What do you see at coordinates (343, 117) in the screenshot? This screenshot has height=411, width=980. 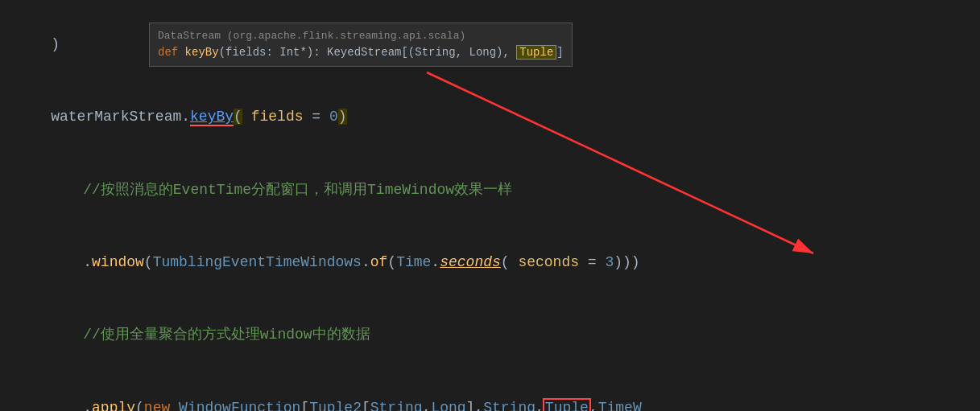 I see `close-paren: )` at bounding box center [343, 117].